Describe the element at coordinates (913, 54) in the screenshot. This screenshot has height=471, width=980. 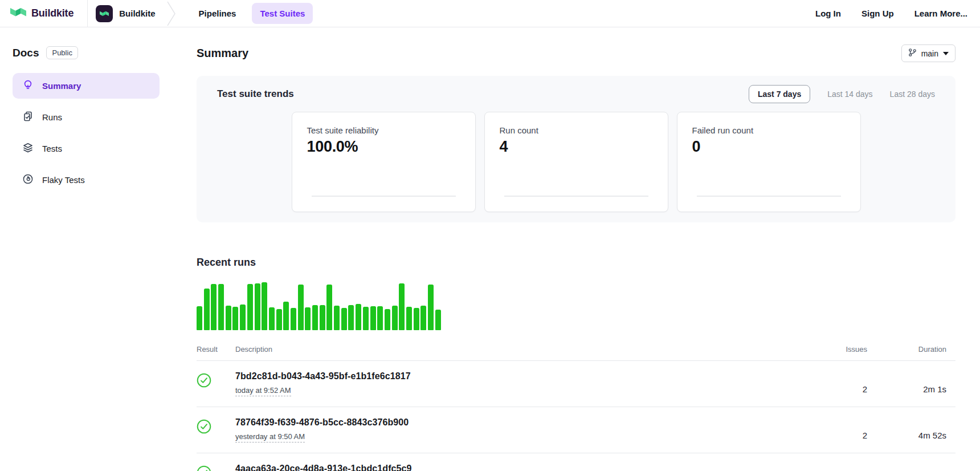
I see `git-branch-icon` at that location.